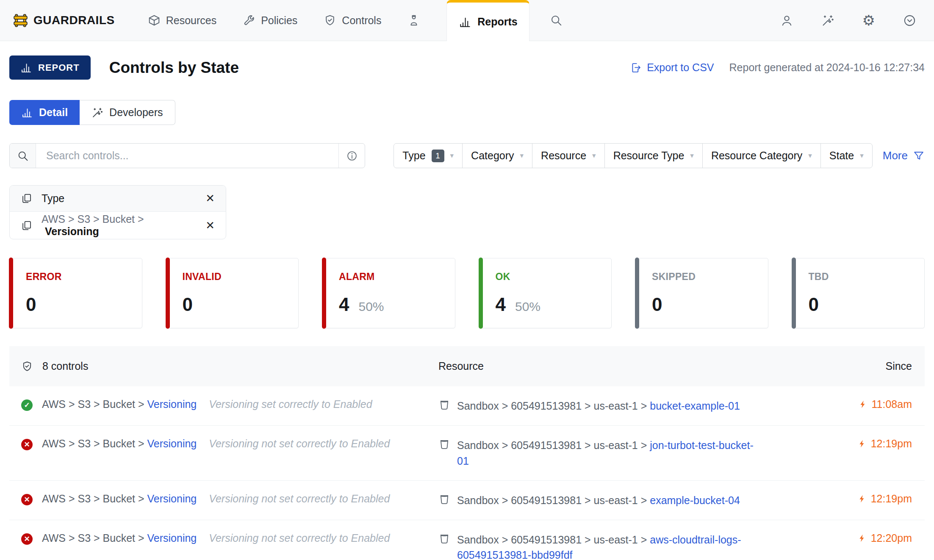 The image size is (934, 560). What do you see at coordinates (299, 444) in the screenshot?
I see `control-reason: Versioning not set correctly to Enabled` at bounding box center [299, 444].